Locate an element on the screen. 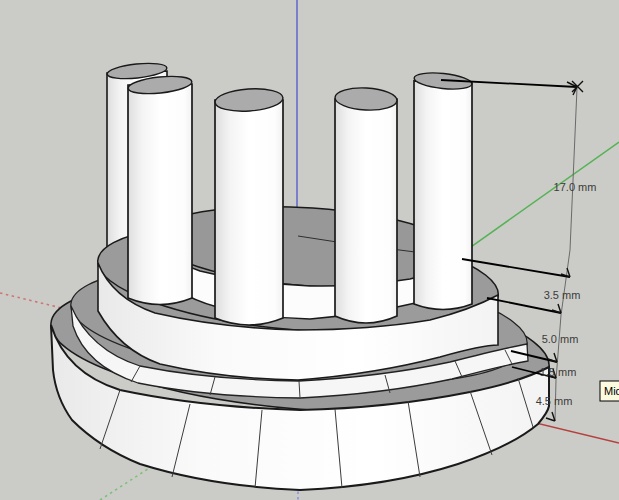  dimension-label-step-height: 1.5 mm is located at coordinates (558, 372).